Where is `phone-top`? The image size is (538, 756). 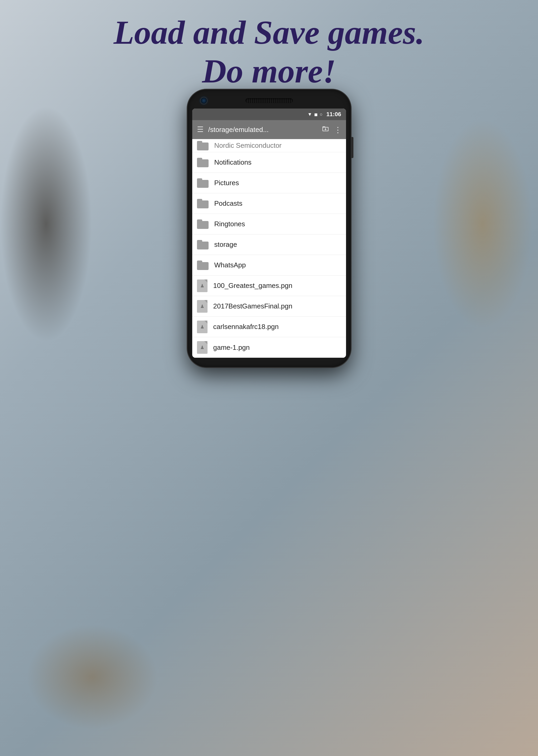 phone-top is located at coordinates (269, 103).